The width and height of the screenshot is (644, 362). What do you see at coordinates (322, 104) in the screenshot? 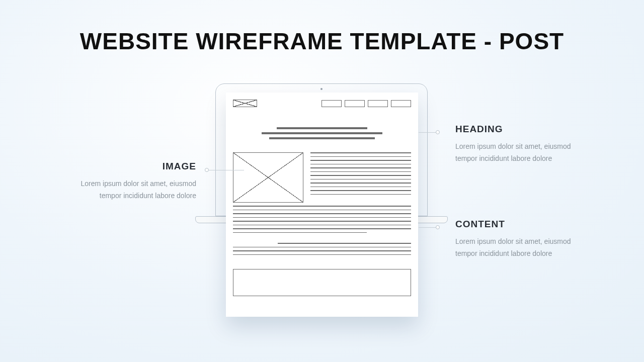
I see `wf-header` at bounding box center [322, 104].